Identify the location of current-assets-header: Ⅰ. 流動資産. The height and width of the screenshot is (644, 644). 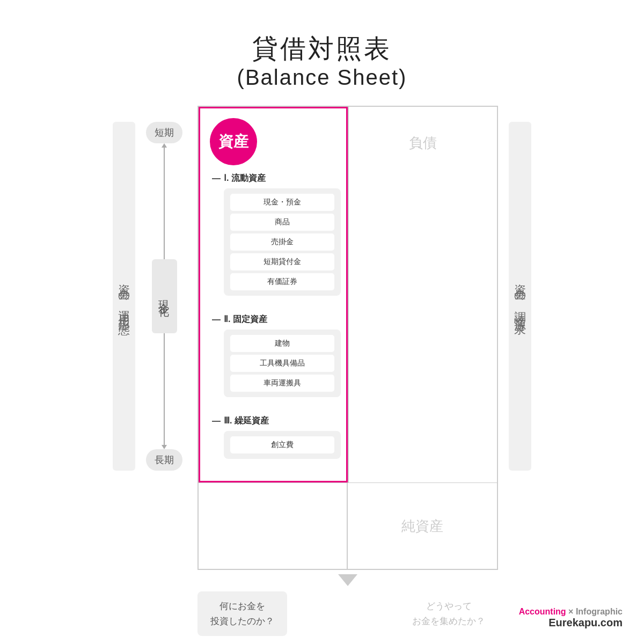
(276, 178).